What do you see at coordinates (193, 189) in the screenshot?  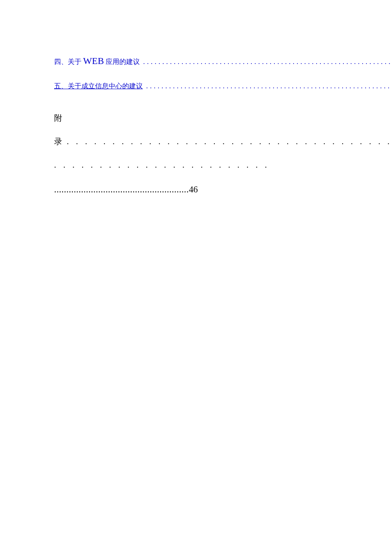 I see `appendix-page-number: 46` at bounding box center [193, 189].